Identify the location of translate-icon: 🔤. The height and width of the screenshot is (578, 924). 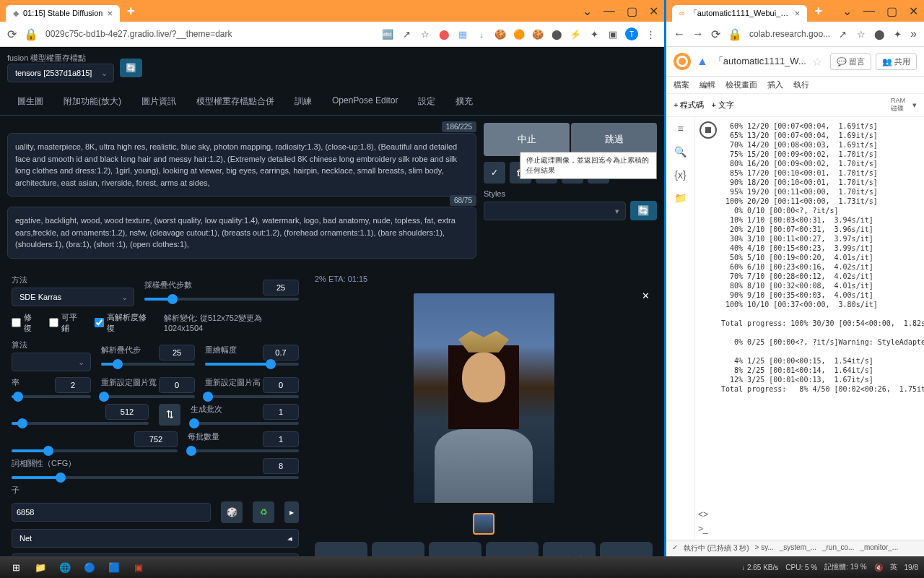
(388, 34).